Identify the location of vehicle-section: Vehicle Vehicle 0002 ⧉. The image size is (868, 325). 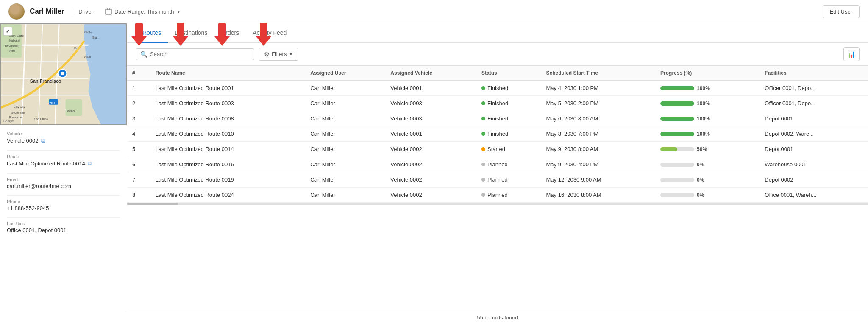
(64, 137).